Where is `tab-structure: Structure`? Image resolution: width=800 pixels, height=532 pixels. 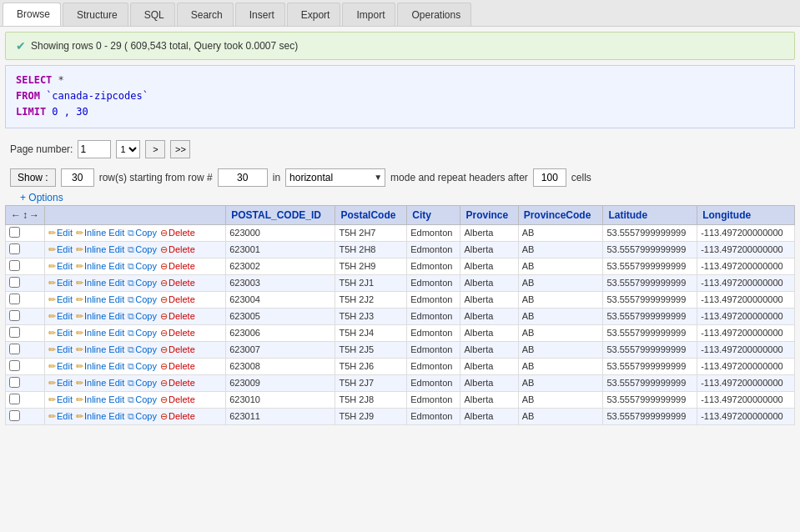
tab-structure: Structure is located at coordinates (95, 14).